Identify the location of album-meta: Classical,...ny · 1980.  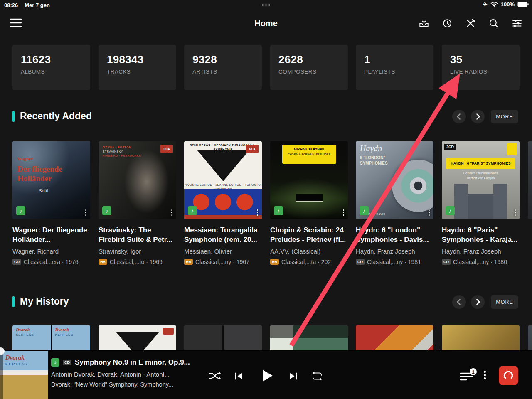
(480, 262).